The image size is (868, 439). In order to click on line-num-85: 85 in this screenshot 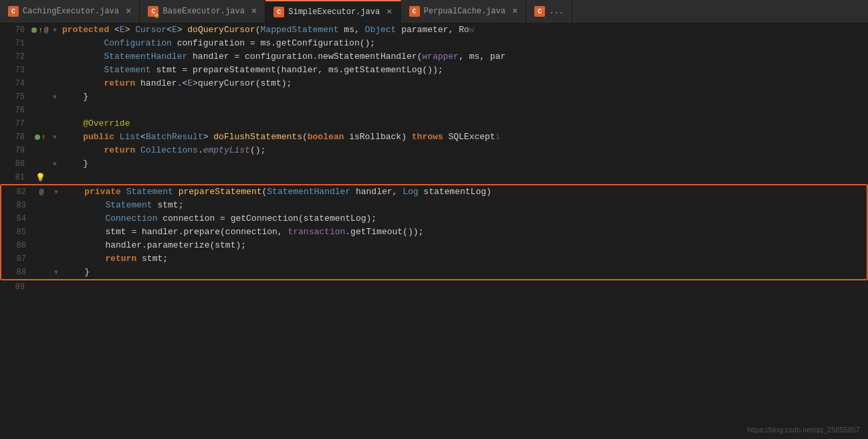, I will do `click(19, 232)`.